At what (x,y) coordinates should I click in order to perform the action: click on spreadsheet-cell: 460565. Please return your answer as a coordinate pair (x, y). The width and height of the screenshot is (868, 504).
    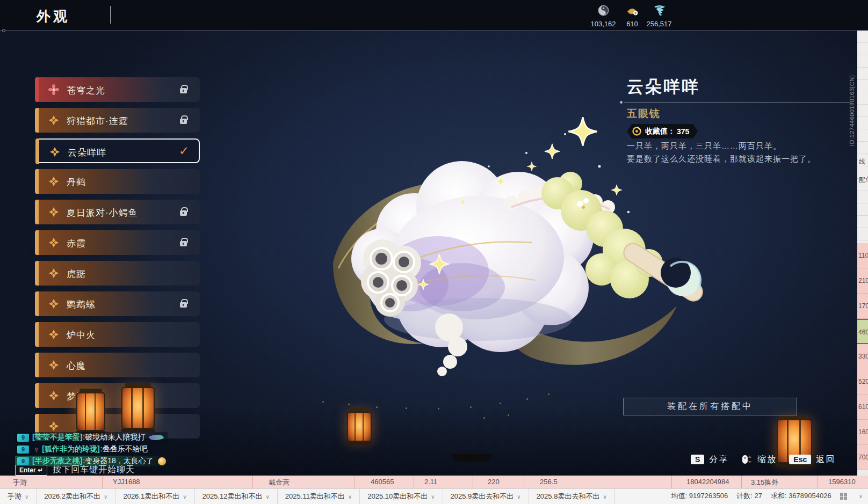
    Looking at the image, I should click on (382, 482).